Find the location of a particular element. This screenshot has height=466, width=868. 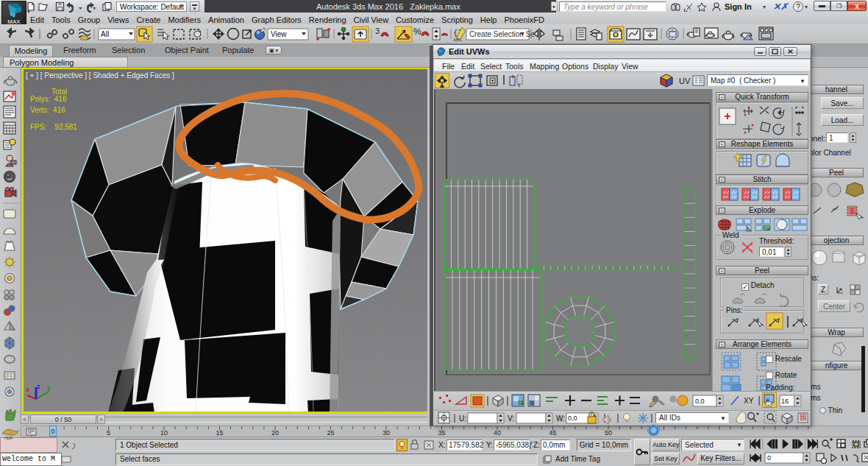

svg-text: XY is located at coordinates (749, 400).